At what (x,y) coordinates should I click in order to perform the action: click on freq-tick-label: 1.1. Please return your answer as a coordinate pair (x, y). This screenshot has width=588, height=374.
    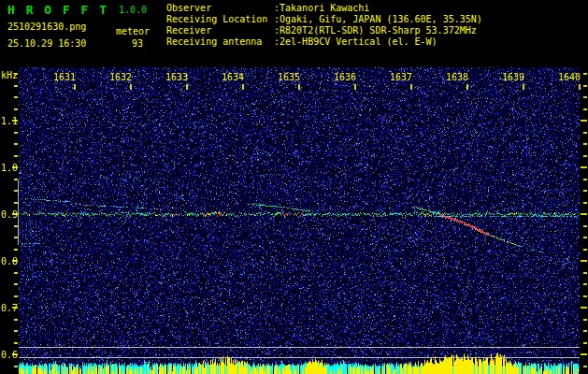
    Looking at the image, I should click on (9, 122).